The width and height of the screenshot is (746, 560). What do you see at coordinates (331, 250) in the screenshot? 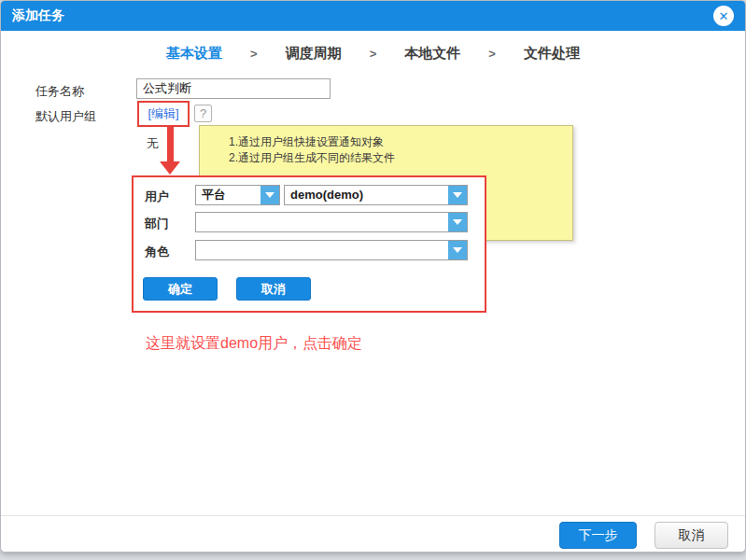
I see `role-select` at bounding box center [331, 250].